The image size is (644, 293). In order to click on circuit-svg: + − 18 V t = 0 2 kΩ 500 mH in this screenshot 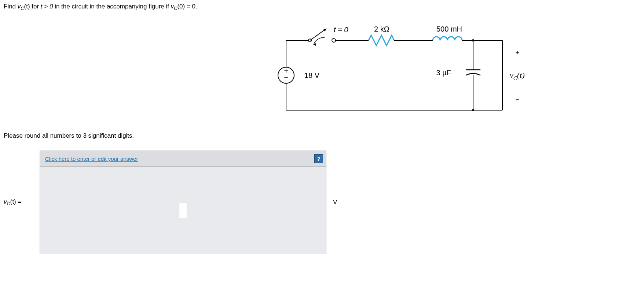, I will do `click(407, 70)`.